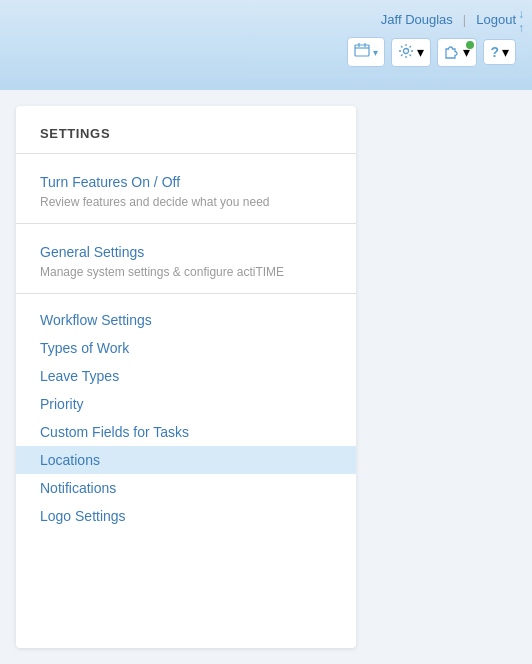  Describe the element at coordinates (266, 45) in the screenshot. I see `header: ↓ ↑ Jaff Douglas | Logout ▾` at that location.